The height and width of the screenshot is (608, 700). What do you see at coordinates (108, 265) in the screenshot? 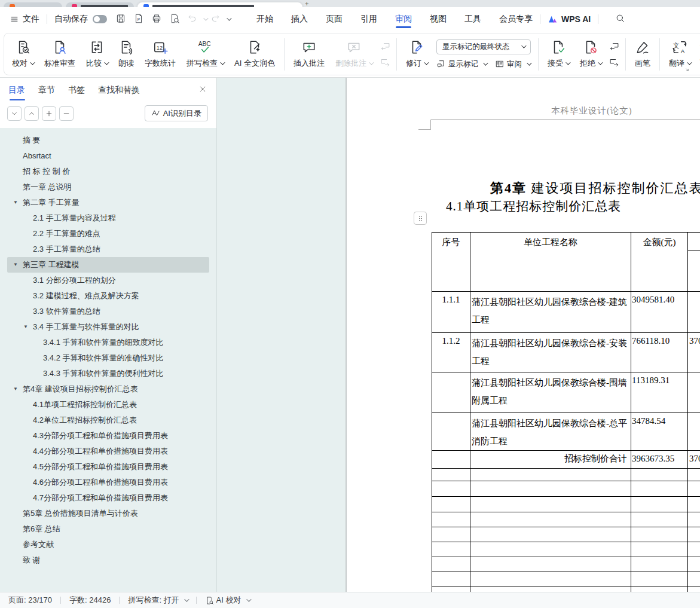
I see `toc-item: ▼第三章 工程建模` at bounding box center [108, 265].